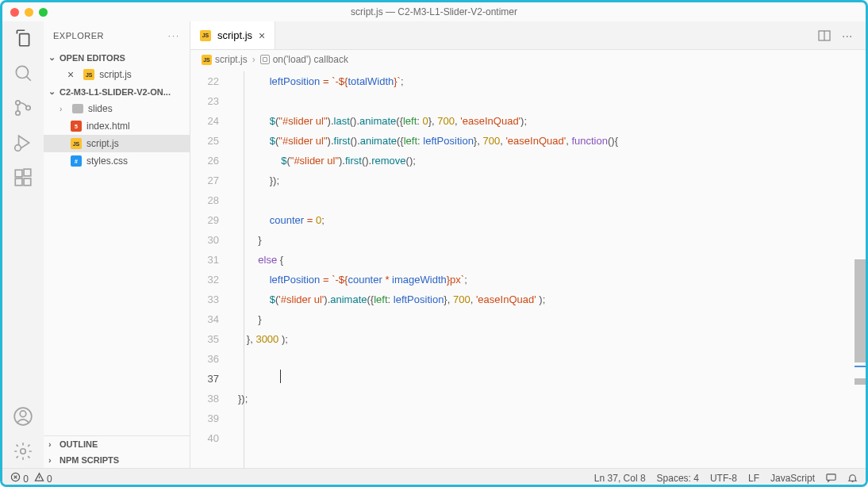 Image resolution: width=868 pixels, height=487 pixels. Describe the element at coordinates (860, 366) in the screenshot. I see `minimap-marker` at that location.